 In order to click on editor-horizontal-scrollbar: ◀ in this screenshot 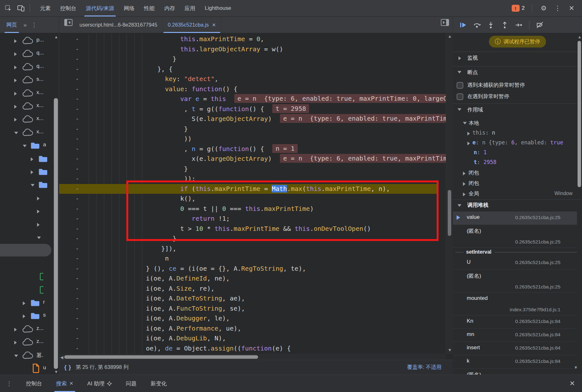, I will do `click(253, 357)`.